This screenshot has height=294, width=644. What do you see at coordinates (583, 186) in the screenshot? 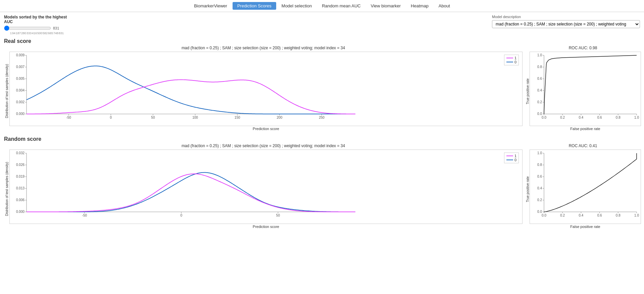
I see `random-roc-chart-wrap: ROC AUC: 0.41 True positive rate False p…` at bounding box center [583, 186].